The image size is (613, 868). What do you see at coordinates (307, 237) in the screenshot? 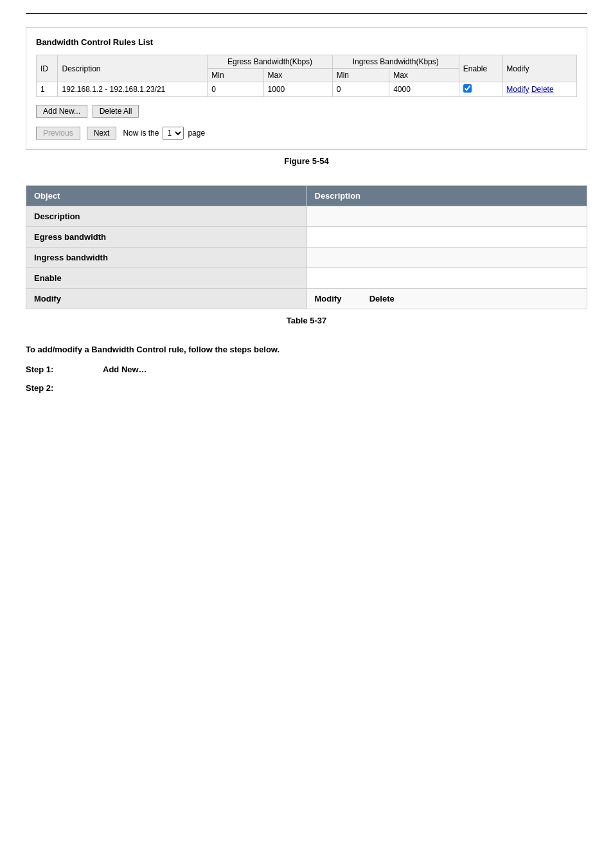
I see `list-item: Egress bandwidth` at bounding box center [307, 237].